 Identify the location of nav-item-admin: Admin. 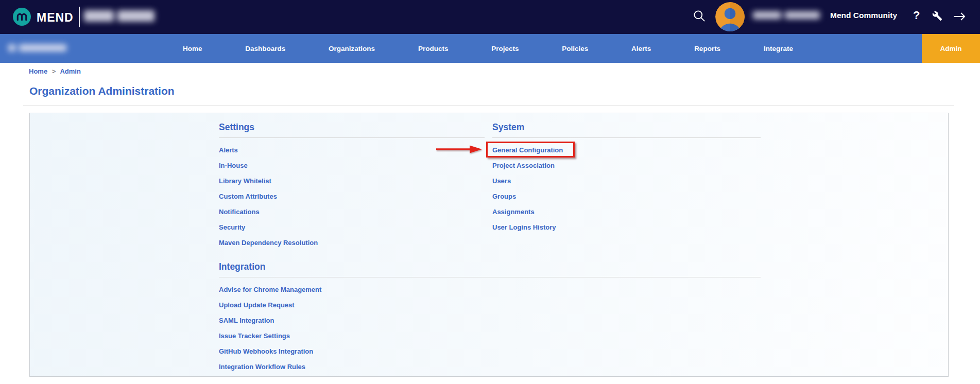
(951, 48).